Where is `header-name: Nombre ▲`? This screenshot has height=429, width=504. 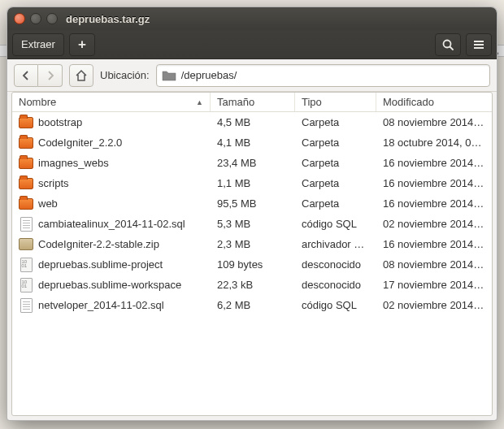
header-name: Nombre ▲ is located at coordinates (111, 102).